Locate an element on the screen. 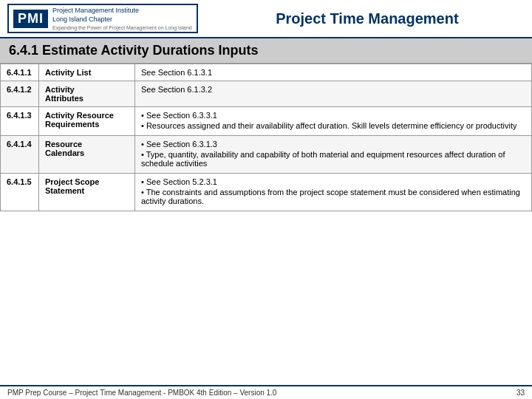  row-number: 6.4.1.1 is located at coordinates (20, 72).